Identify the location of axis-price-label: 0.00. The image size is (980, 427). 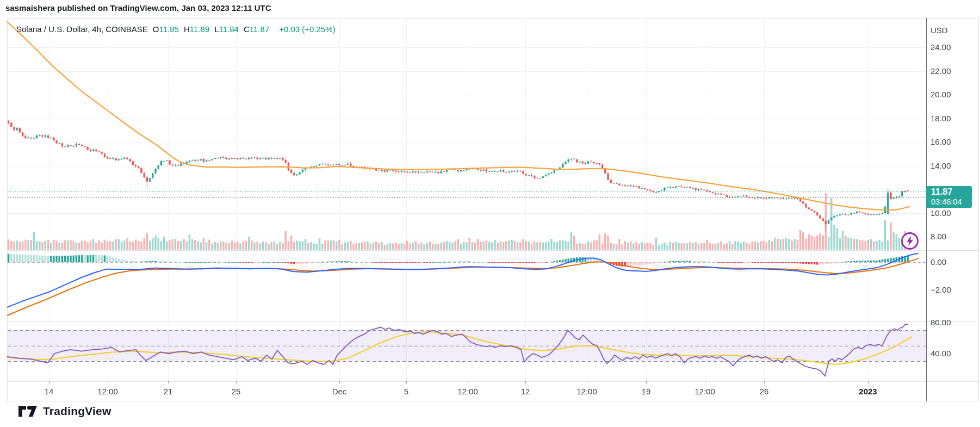
(939, 262).